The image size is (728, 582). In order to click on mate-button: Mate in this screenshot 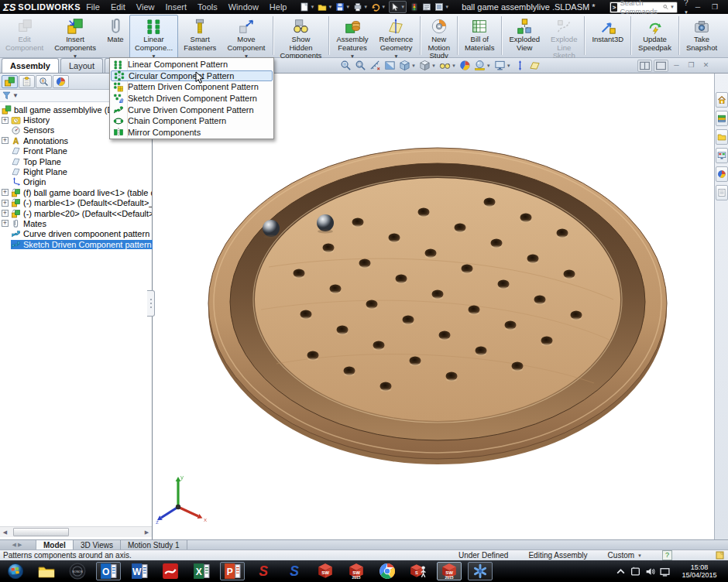, I will do `click(115, 37)`.